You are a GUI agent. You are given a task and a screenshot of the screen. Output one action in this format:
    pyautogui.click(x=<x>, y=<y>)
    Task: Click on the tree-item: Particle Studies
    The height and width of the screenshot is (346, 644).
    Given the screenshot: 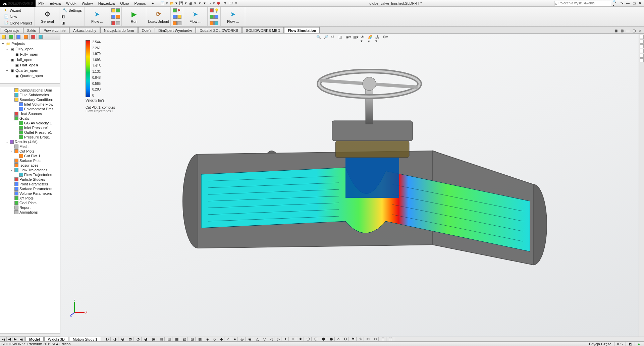 What is the action you would take?
    pyautogui.click(x=30, y=179)
    